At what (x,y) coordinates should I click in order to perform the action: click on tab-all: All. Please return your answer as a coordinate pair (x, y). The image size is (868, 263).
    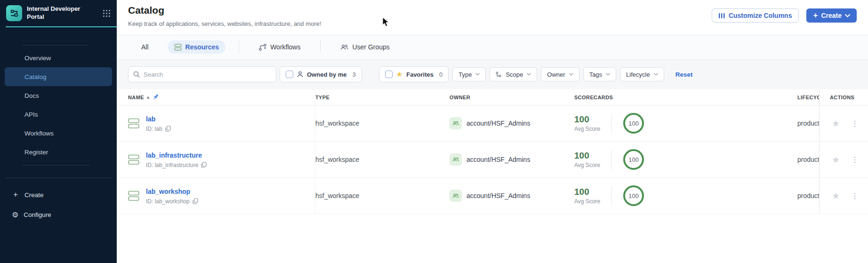
    Looking at the image, I should click on (145, 47).